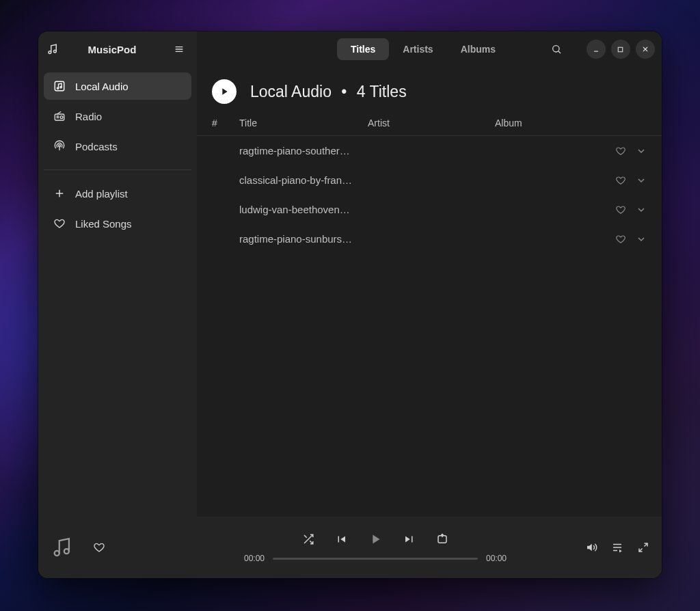 The image size is (700, 611). What do you see at coordinates (596, 49) in the screenshot?
I see `window-minimize-button` at bounding box center [596, 49].